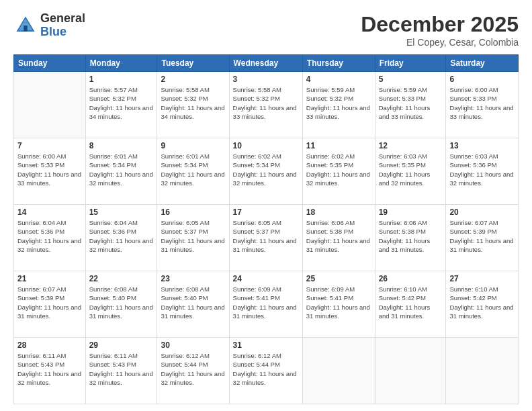 This screenshot has width=532, height=411. Describe the element at coordinates (50, 279) in the screenshot. I see `day-number: 21` at that location.